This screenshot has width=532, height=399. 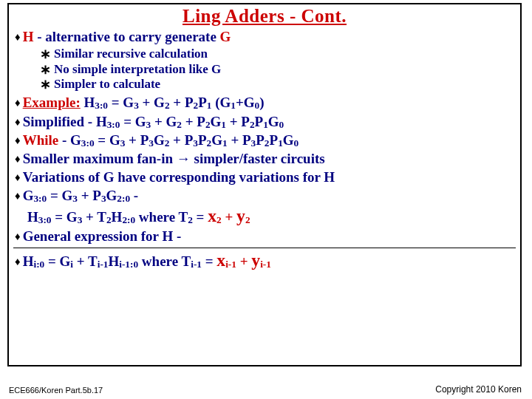 I want to click on arrow-icon: →, so click(x=183, y=158).